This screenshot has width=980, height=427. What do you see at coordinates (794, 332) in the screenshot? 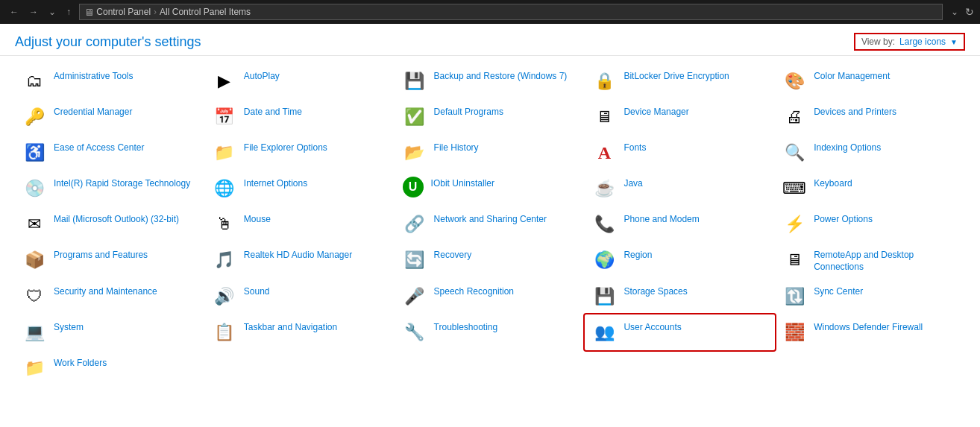
I see `icon-windows-defender: 🧱` at bounding box center [794, 332].